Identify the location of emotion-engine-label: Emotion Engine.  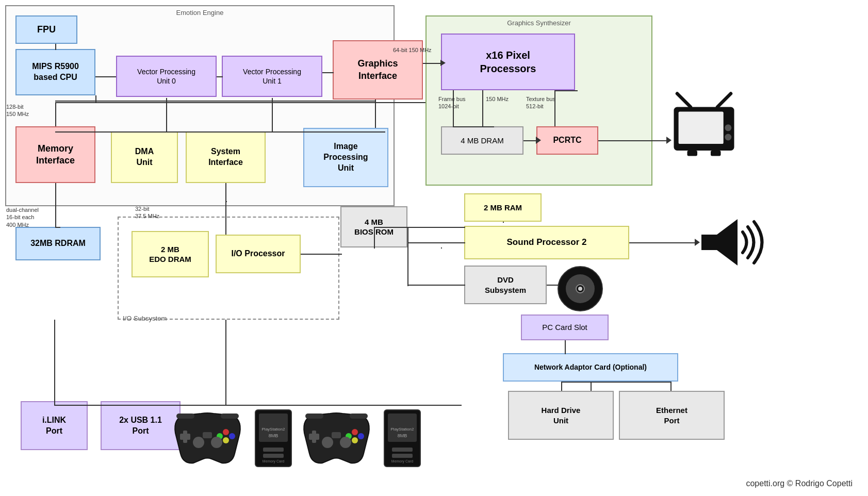
(200, 12).